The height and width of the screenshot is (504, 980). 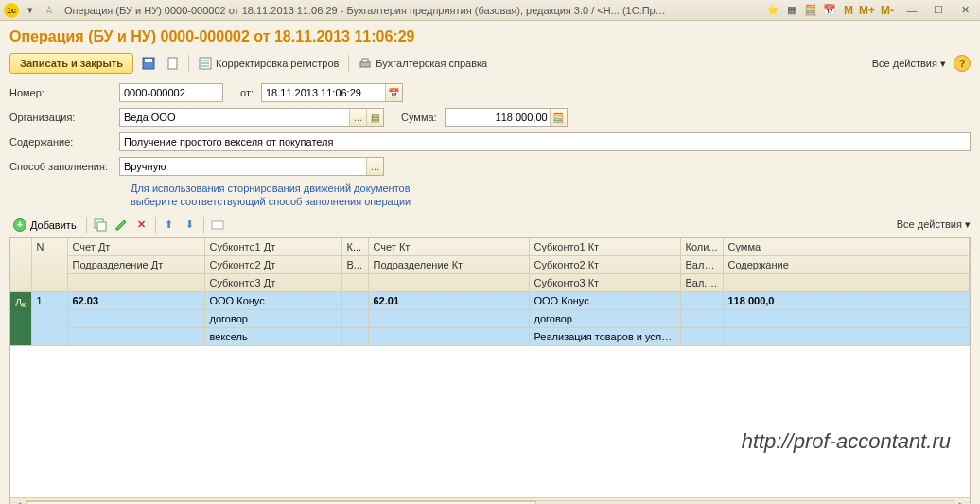 What do you see at coordinates (887, 10) in the screenshot?
I see `m-minus-button: M-` at bounding box center [887, 10].